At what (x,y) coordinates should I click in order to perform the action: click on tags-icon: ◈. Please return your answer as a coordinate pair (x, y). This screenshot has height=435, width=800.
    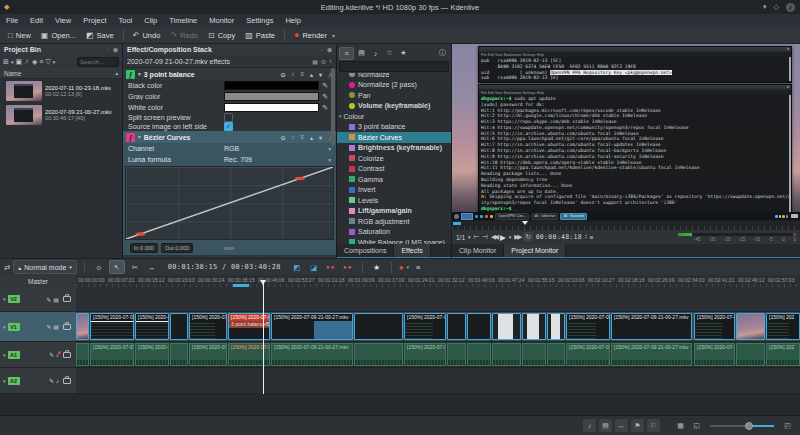
    Looking at the image, I should click on (34, 62).